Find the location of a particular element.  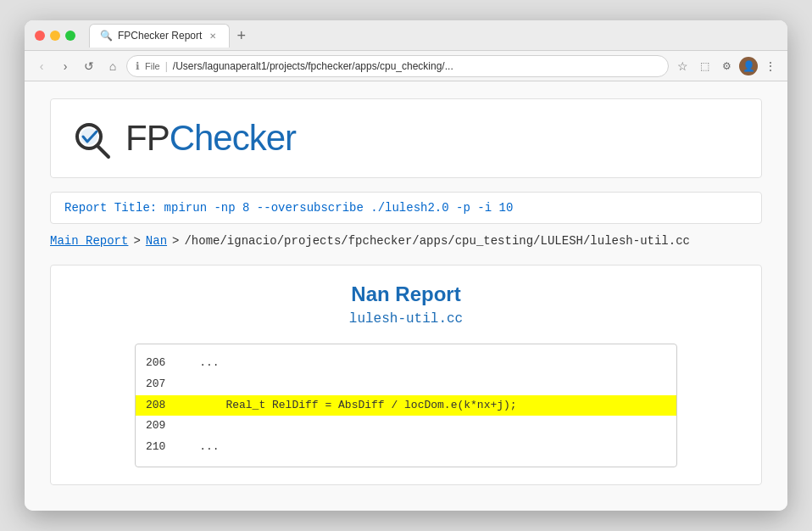

refresh-button: ↺ is located at coordinates (89, 66).